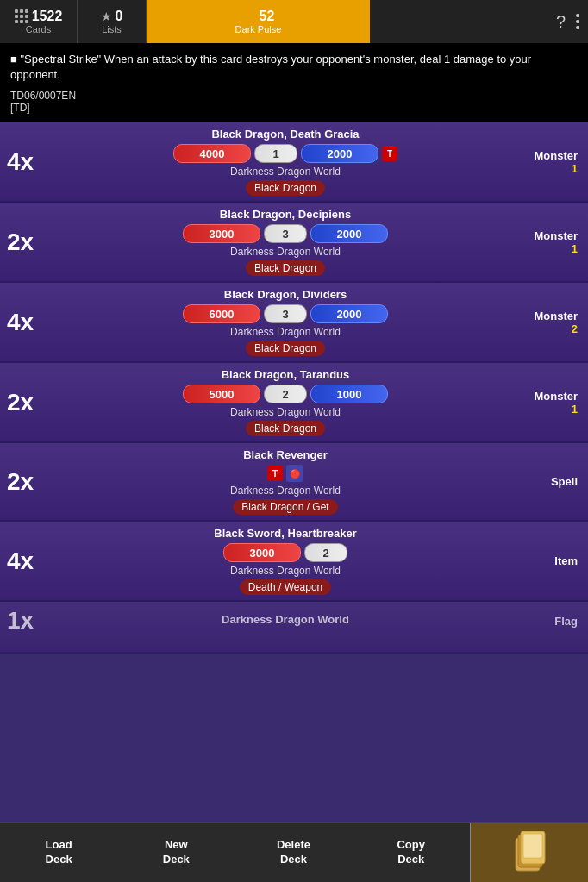 This screenshot has height=882, width=588. What do you see at coordinates (551, 560) in the screenshot?
I see `card-type-label: Item` at bounding box center [551, 560].